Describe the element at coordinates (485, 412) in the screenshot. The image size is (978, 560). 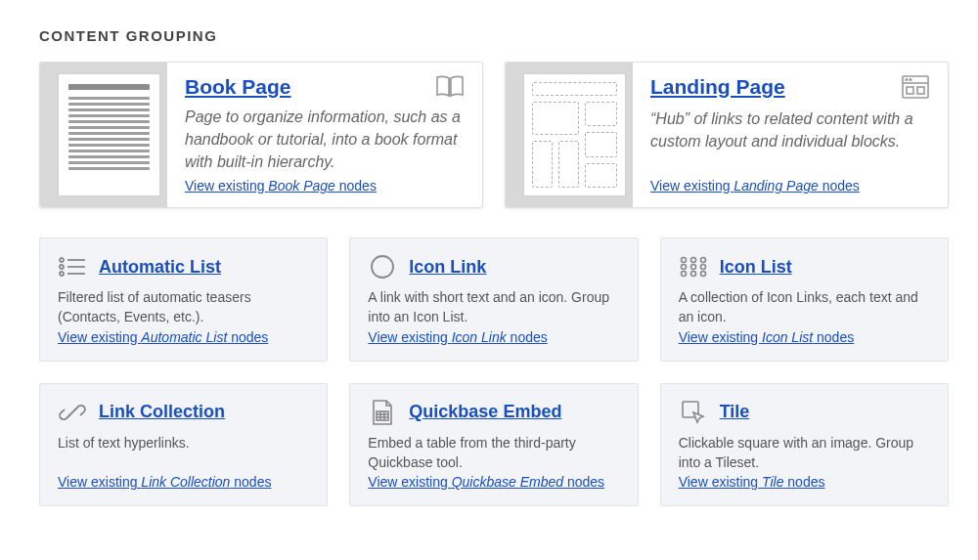
I see `card-title-link: Quickbase Embed` at that location.